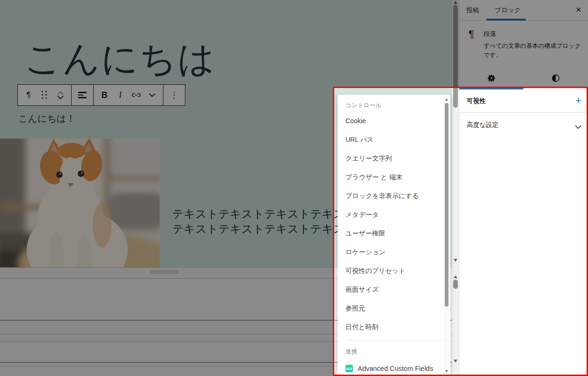 The height and width of the screenshot is (376, 588). I want to click on tab-styles, so click(555, 78).